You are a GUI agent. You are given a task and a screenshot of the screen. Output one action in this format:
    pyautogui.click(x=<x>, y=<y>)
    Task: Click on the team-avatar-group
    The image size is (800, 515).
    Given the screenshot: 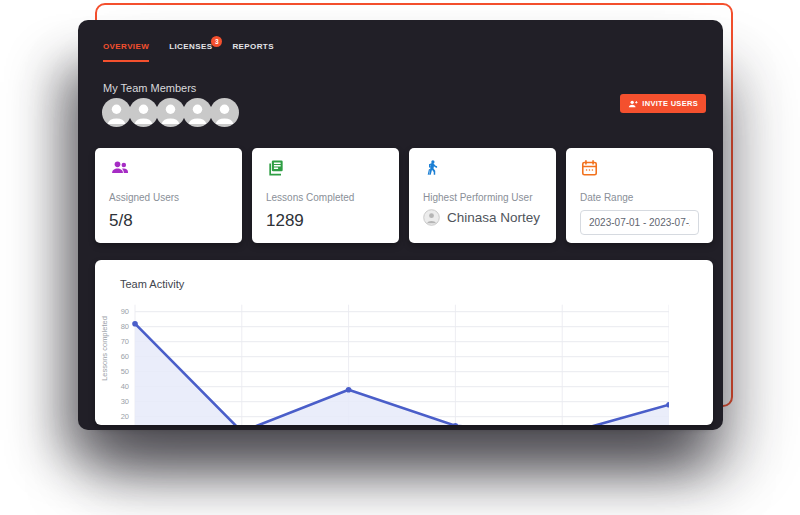 What is the action you would take?
    pyautogui.click(x=170, y=112)
    